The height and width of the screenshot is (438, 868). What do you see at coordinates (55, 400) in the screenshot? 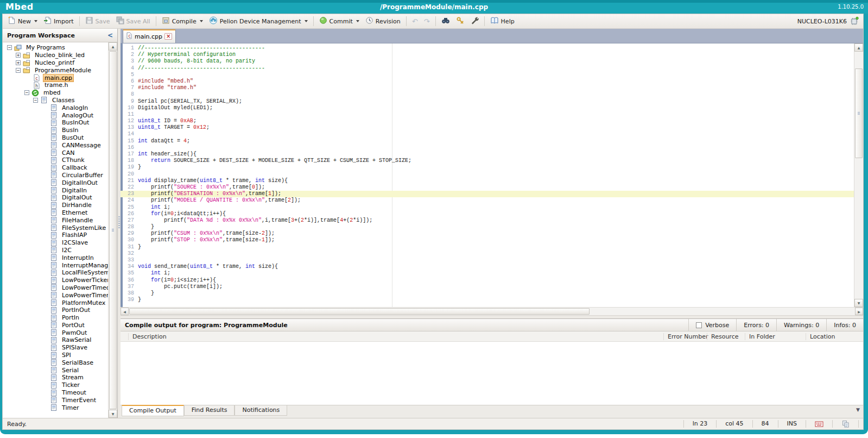
I see `tree-item-timerevent: TimerEvent` at bounding box center [55, 400].